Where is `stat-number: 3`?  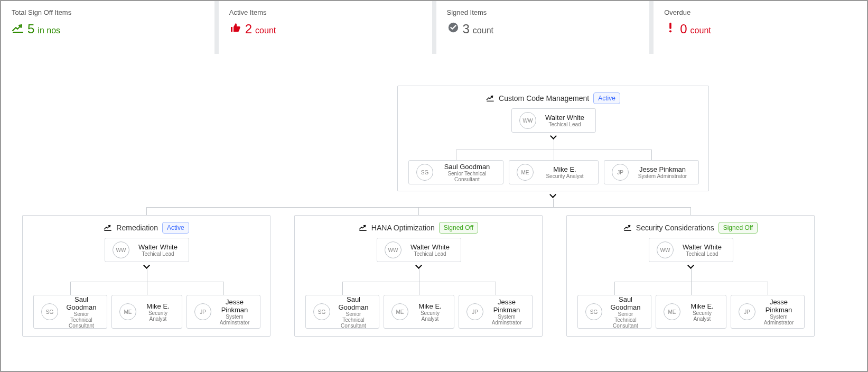 stat-number: 3 is located at coordinates (466, 29).